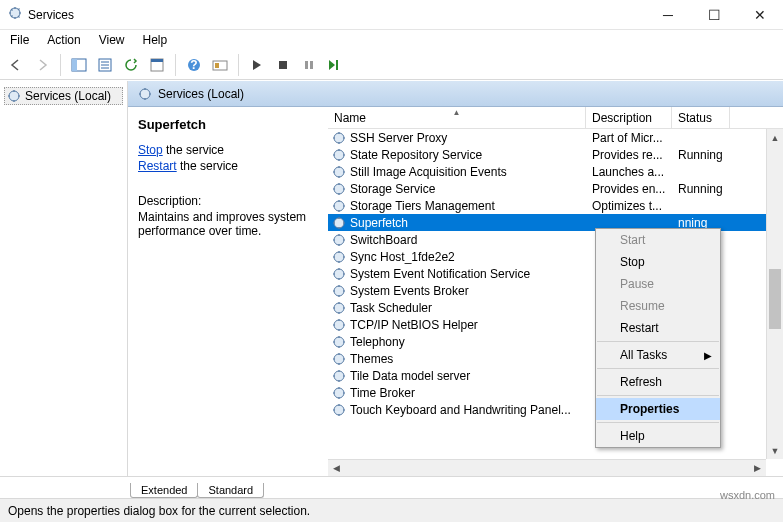  I want to click on scroll-right-icon: ▶, so click(758, 468).